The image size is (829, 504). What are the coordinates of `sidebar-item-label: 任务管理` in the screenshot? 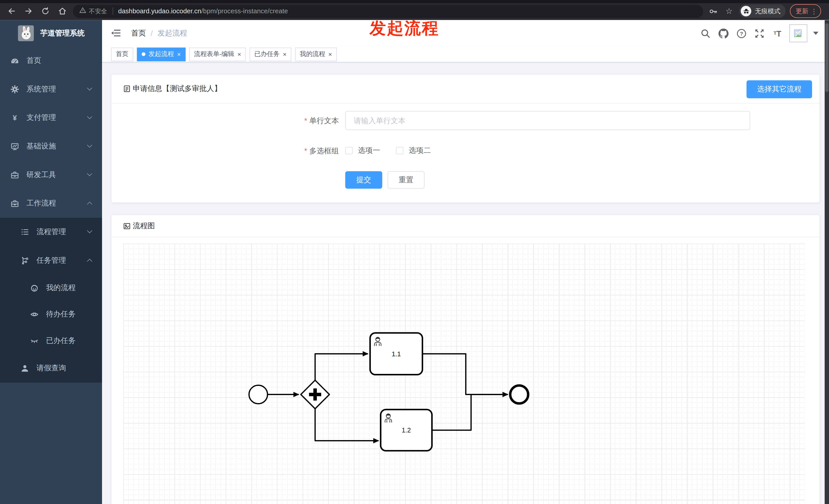 It's located at (51, 261).